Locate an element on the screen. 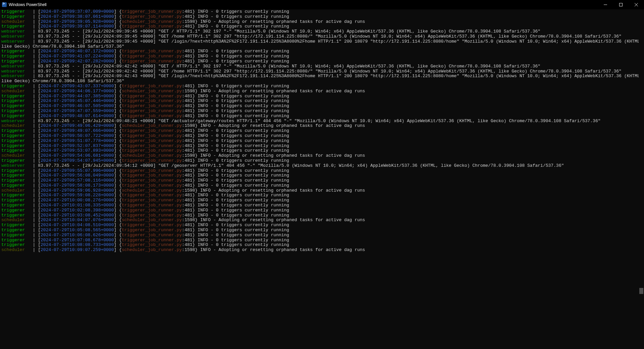  log-timestamp: 2024-07-29T10:01:08.335+0000 is located at coordinates (77, 205).